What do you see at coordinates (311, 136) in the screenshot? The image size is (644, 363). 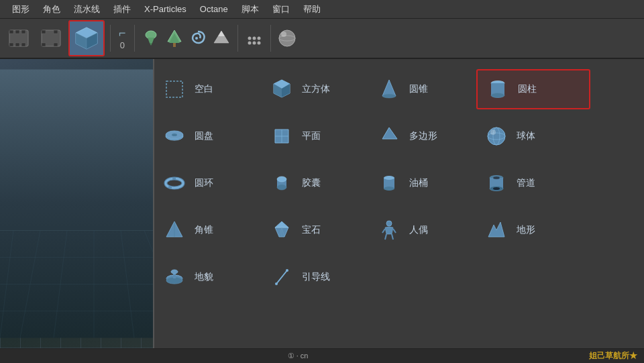 I see `plane-label: 平面` at bounding box center [311, 136].